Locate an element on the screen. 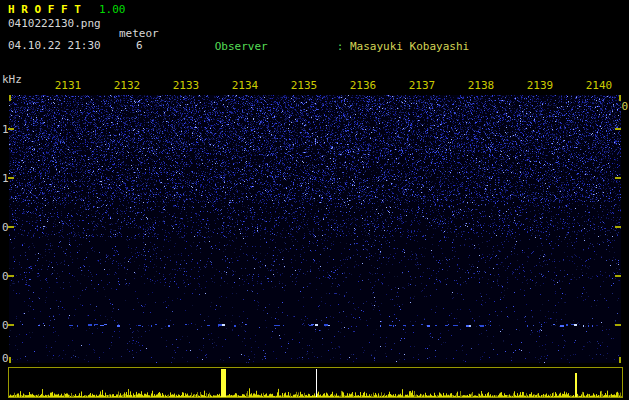  time-tick-label: 2132 is located at coordinates (128, 86).